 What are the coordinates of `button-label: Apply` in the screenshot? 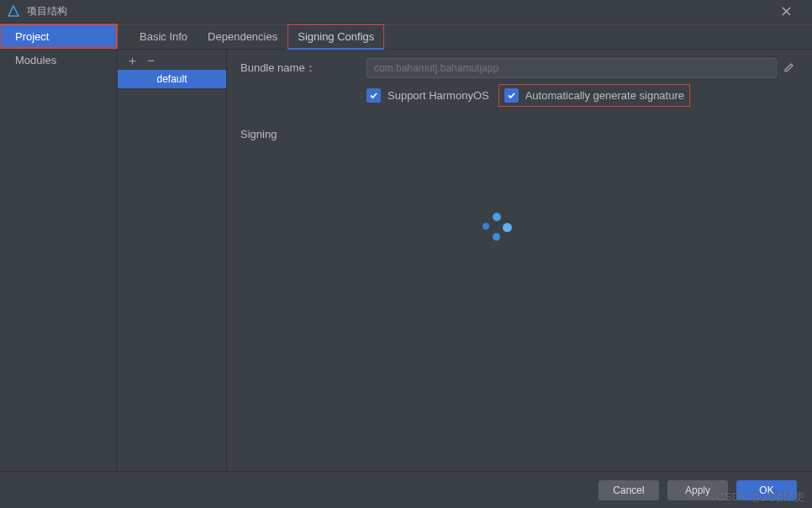 It's located at (698, 490).